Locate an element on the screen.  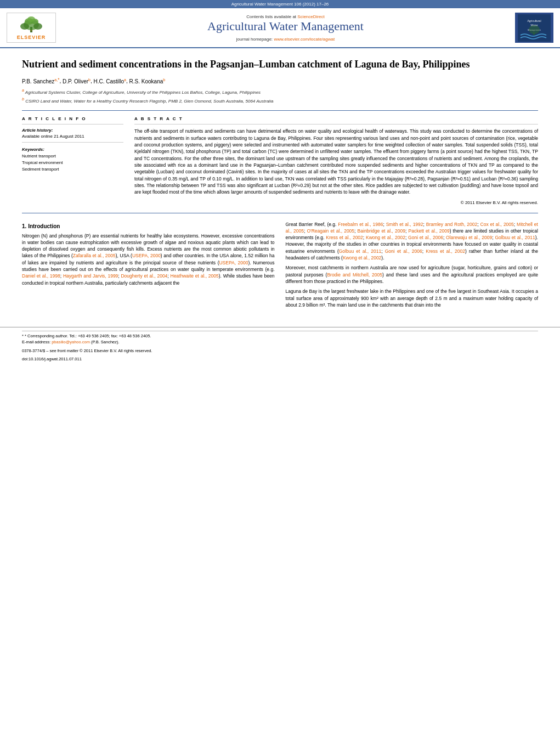
ref-olarewaju: Olarewaju et al., 2009 is located at coordinates (469, 237).